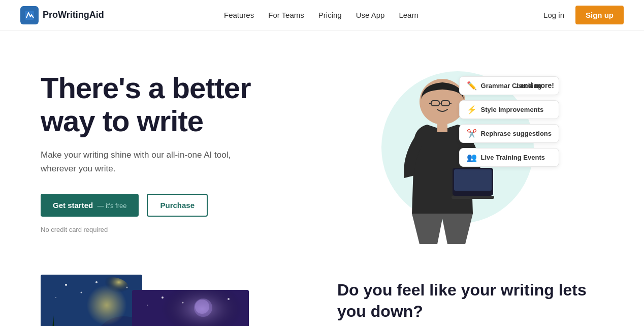 The height and width of the screenshot is (326, 644). I want to click on style-icon: ⚡, so click(472, 110).